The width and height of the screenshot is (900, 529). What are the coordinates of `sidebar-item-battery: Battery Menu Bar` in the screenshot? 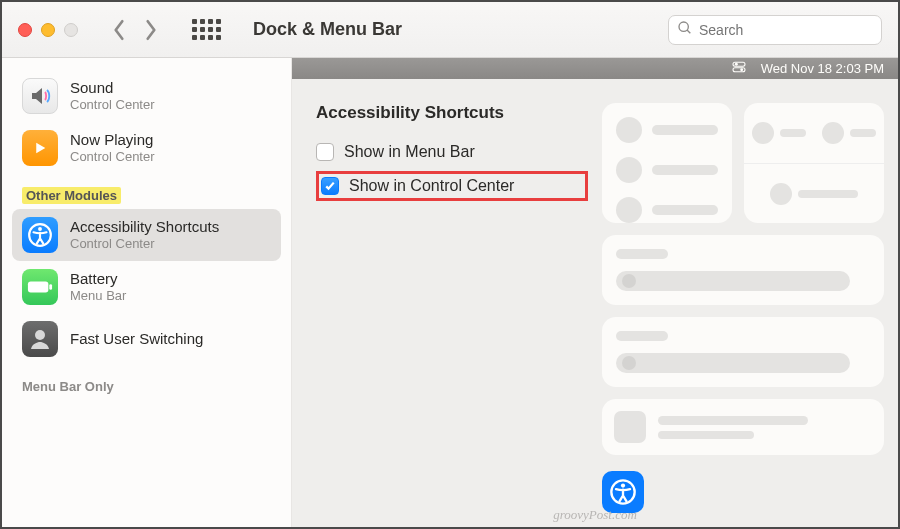 It's located at (146, 287).